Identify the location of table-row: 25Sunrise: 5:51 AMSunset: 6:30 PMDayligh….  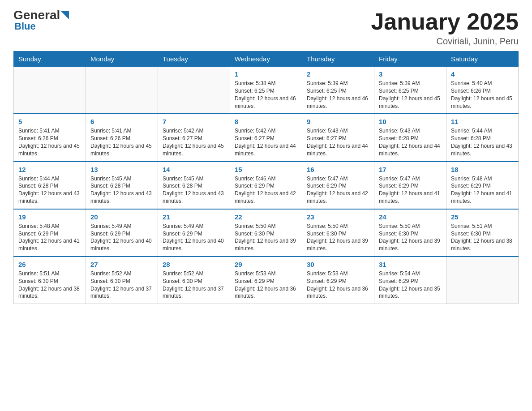
(483, 233).